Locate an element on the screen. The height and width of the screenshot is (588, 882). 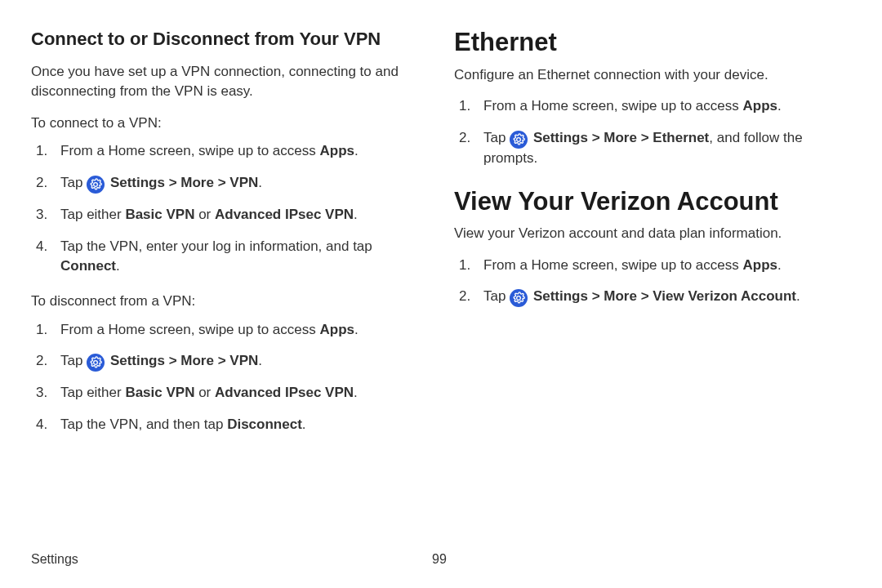
vpn-intro-text: Once you have set up a VPN connection, c… is located at coordinates (228, 82).